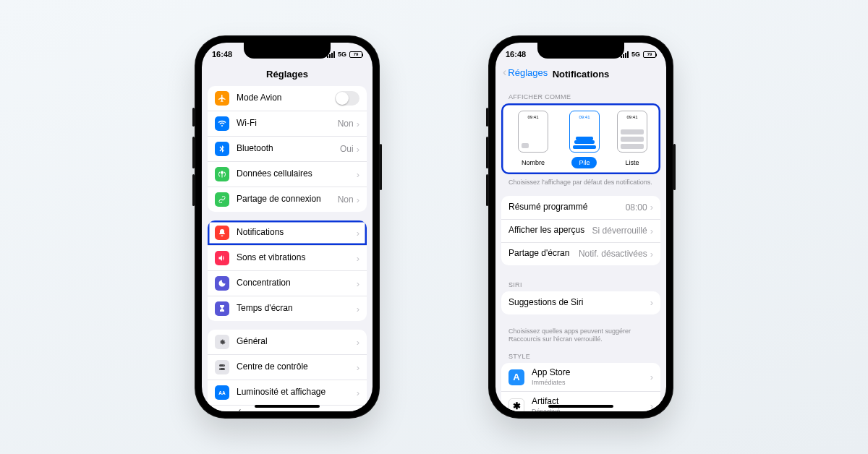  What do you see at coordinates (288, 149) in the screenshot?
I see `row-label: Bluetooth` at bounding box center [288, 149].